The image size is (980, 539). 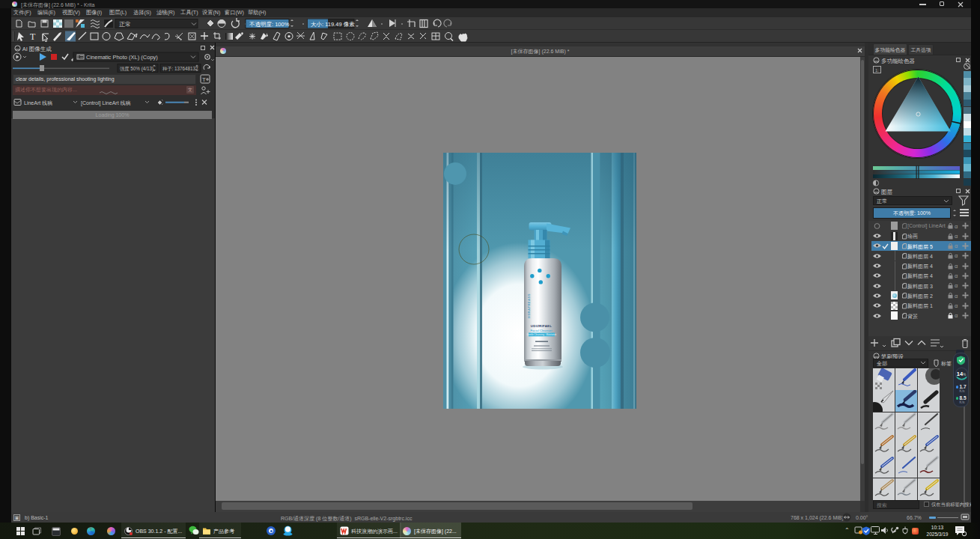 I want to click on svg-text: 大小: 119.49 像素, so click(x=332, y=24).